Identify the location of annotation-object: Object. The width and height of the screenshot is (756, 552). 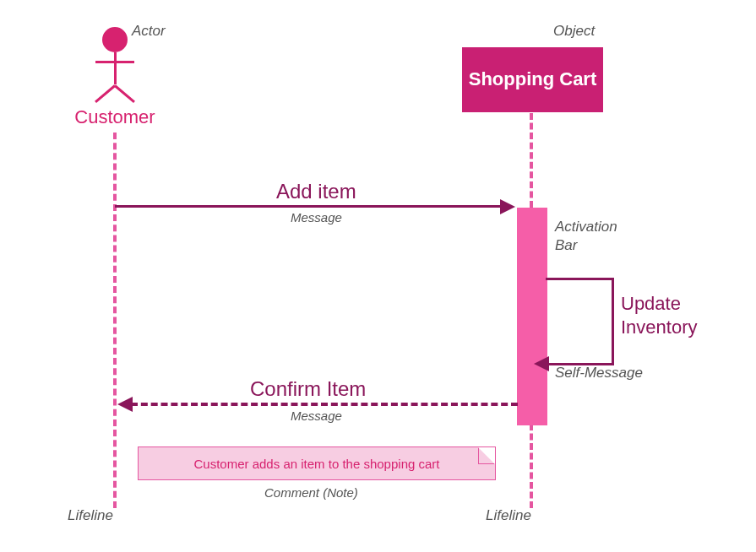
(574, 31).